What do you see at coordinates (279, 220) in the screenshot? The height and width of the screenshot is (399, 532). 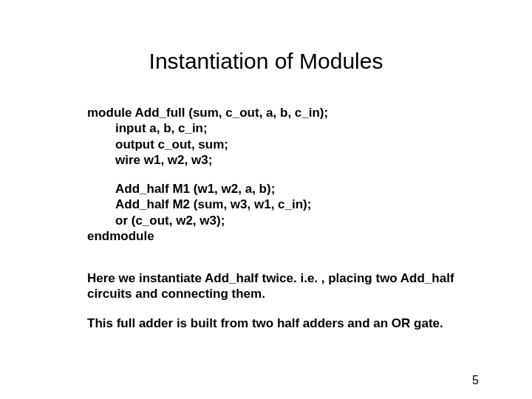 I see `code-line: or (c_out, w2, w3);` at bounding box center [279, 220].